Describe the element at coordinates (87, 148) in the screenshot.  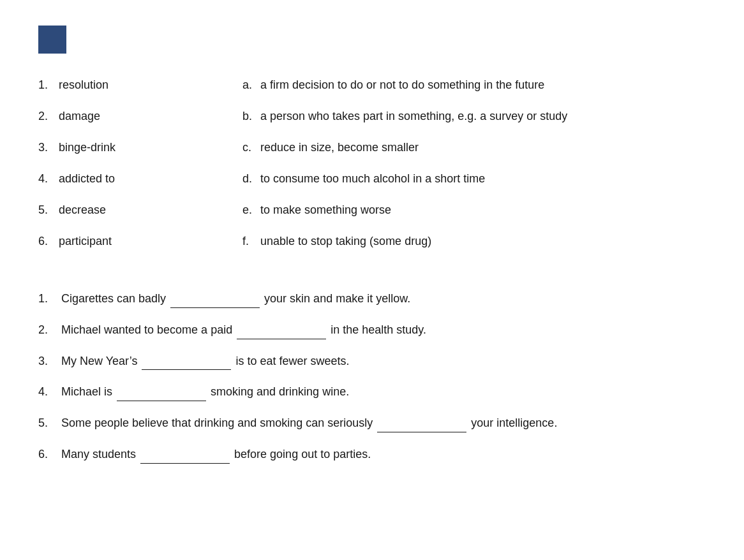
I see `term-word: binge-drink` at that location.